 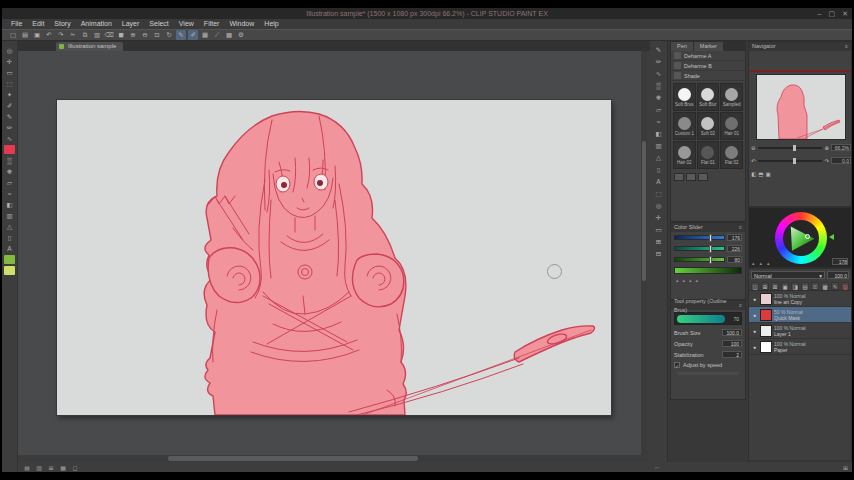 What do you see at coordinates (708, 97) in the screenshot?
I see `brush-tile: Soft Blur` at bounding box center [708, 97].